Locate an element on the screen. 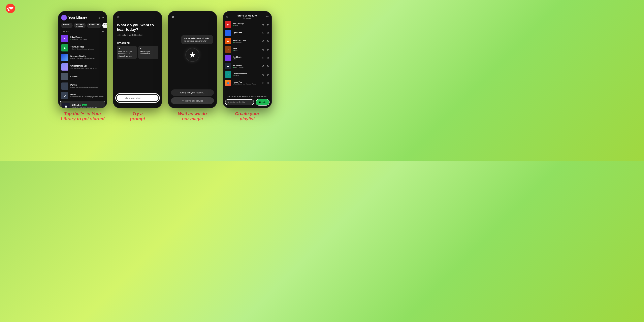  list-item-episodes: ▶ Your Episodes ●Saved & downloaded epis… is located at coordinates (83, 48).